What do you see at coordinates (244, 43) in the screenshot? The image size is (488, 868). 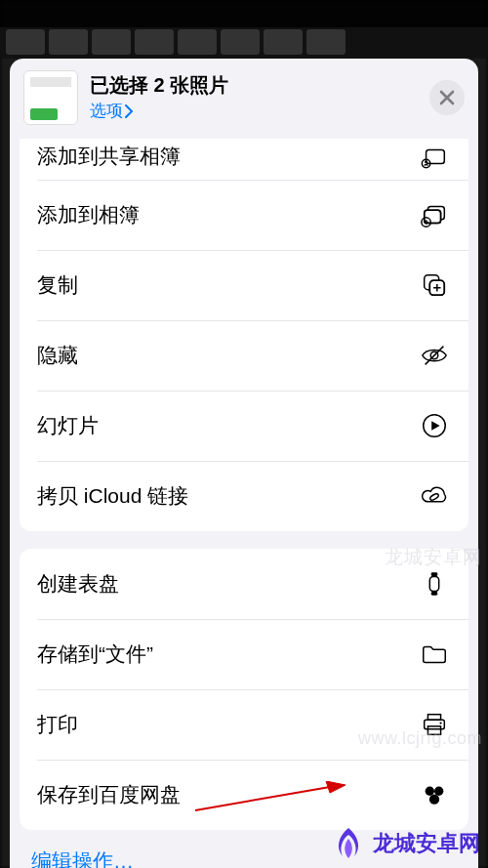 I see `photo-strip` at bounding box center [244, 43].